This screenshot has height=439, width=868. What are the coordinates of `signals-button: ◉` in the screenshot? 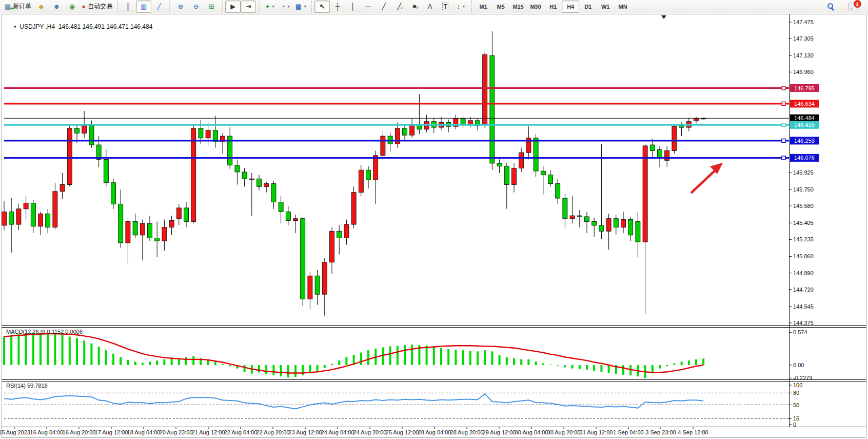 It's located at (72, 7).